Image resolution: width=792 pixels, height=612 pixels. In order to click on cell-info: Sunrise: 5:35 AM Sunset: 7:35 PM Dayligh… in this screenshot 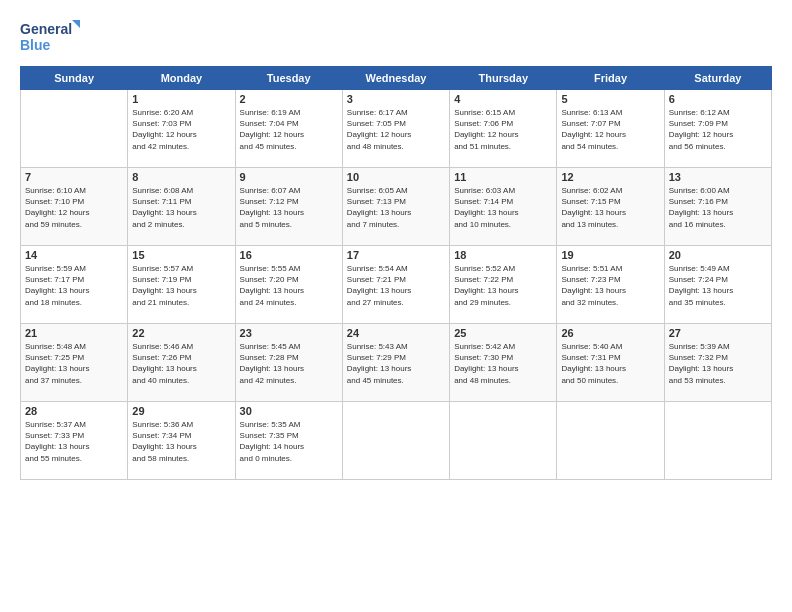, I will do `click(289, 442)`.